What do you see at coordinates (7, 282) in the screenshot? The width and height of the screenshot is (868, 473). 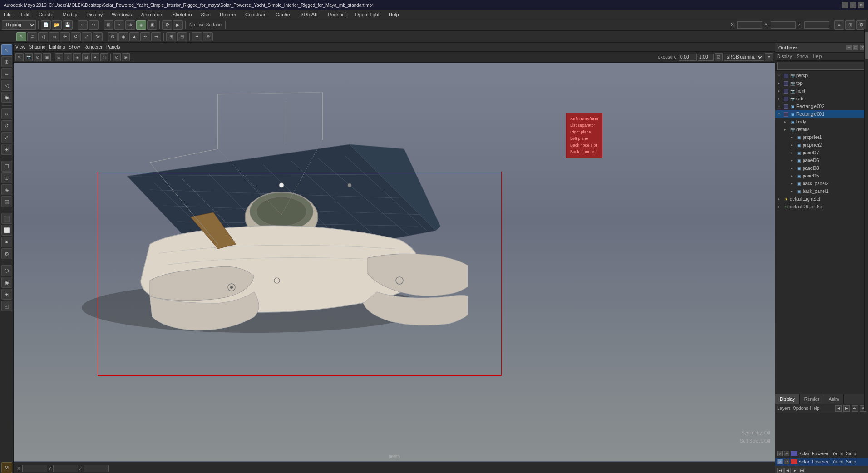 I see `paint-weight-button: ◉` at bounding box center [7, 282].